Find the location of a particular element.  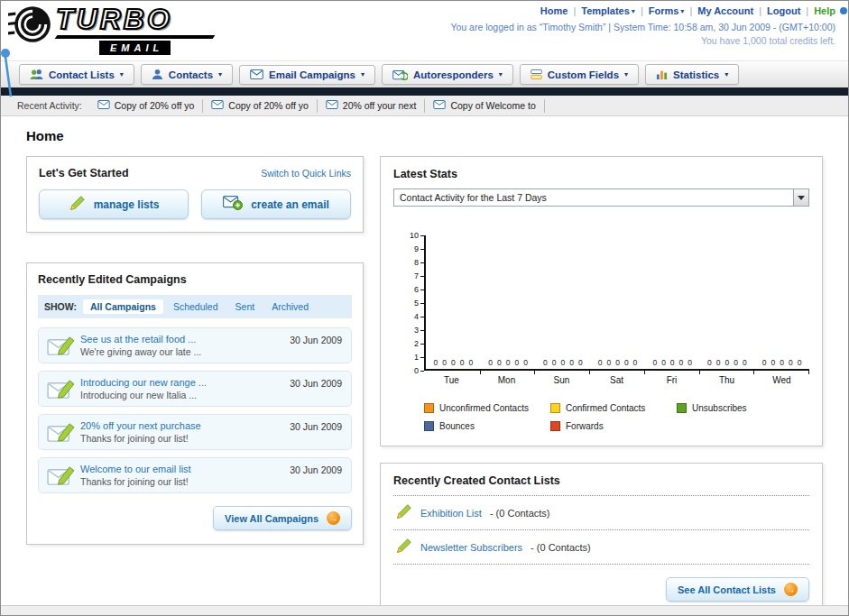

tab-statistics: Statistics ▾ is located at coordinates (692, 74).